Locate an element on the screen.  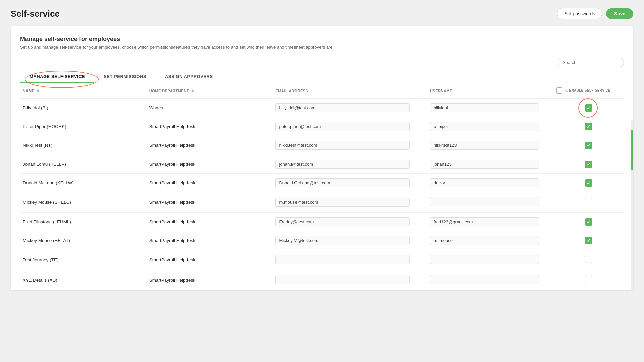
col-header-username: USERNAME is located at coordinates (490, 91).